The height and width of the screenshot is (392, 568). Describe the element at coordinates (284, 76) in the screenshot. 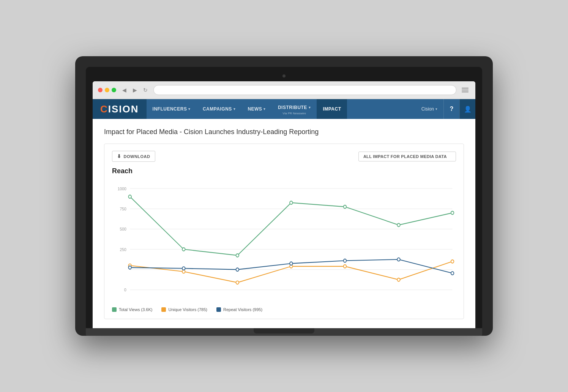

I see `camera` at that location.